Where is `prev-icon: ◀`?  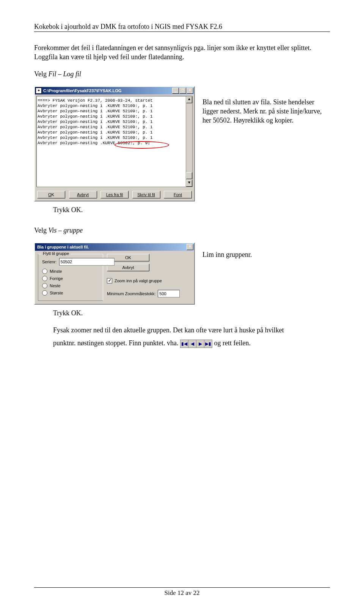
prev-icon: ◀ is located at coordinates (193, 344).